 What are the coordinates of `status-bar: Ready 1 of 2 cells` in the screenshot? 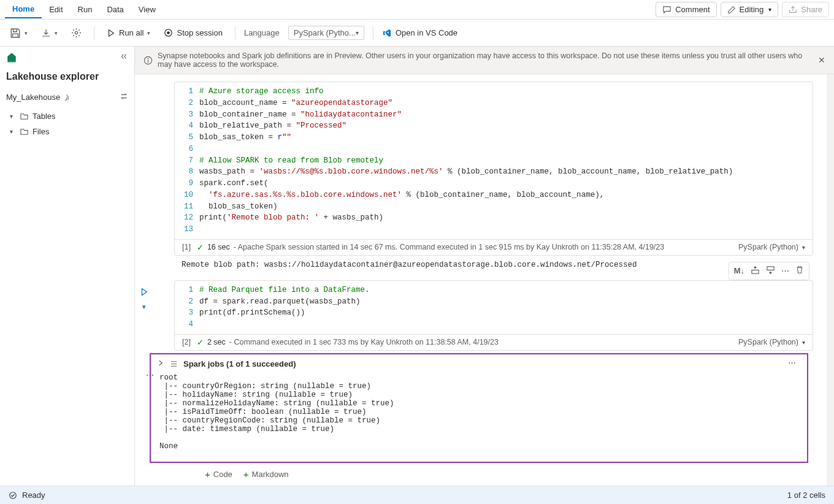 It's located at (417, 495).